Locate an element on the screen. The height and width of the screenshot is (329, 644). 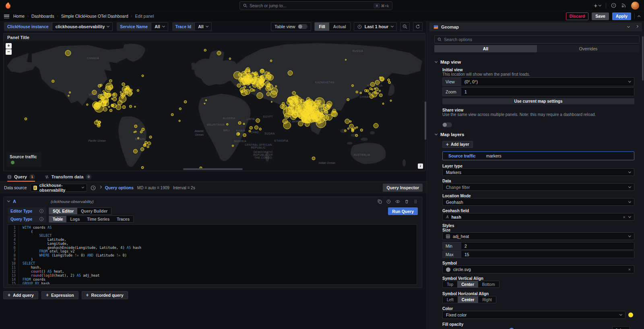
query-type-table: Table is located at coordinates (58, 219).